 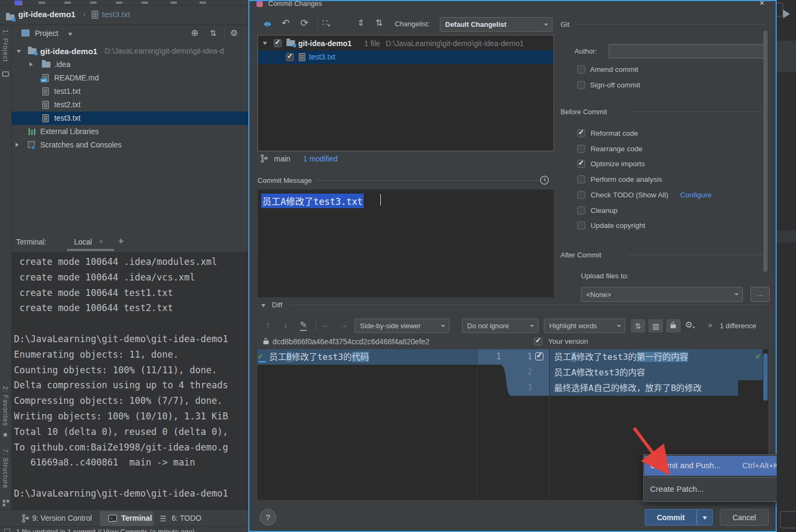 I want to click on tree-row-root: git-idea-demo1 D:\JavaLearning\git-demo\…, so click(x=130, y=51).